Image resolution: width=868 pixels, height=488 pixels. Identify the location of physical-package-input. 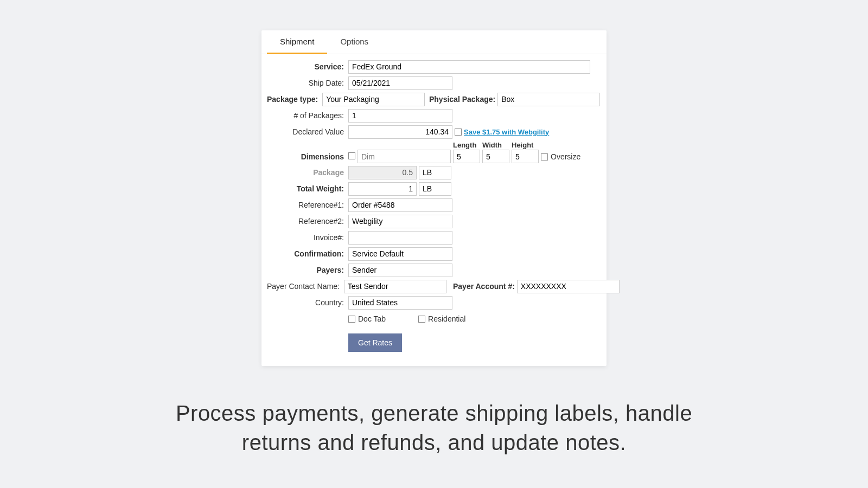
(549, 100).